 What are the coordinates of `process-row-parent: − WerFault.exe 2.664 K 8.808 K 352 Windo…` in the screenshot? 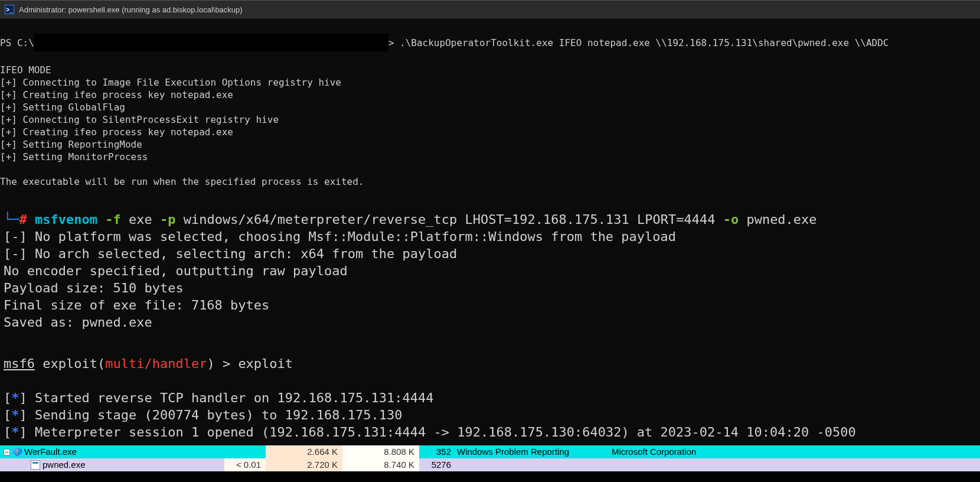 It's located at (490, 452).